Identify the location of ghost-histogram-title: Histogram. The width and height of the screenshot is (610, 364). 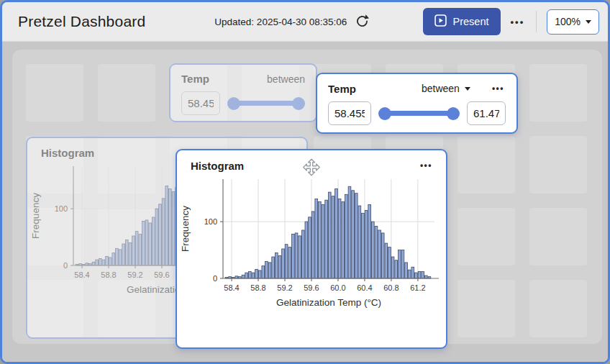
(68, 153).